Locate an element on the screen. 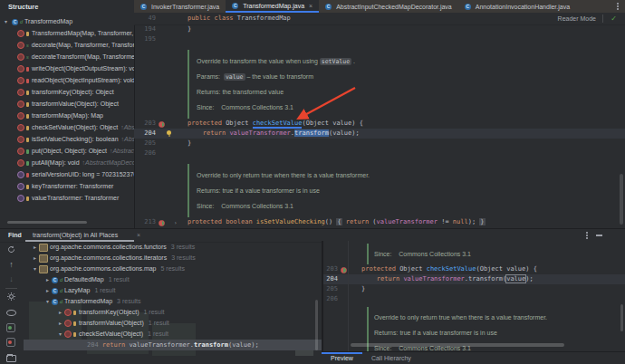  structure-item: TransformedMap(Map, Transformer, T is located at coordinates (67, 33).